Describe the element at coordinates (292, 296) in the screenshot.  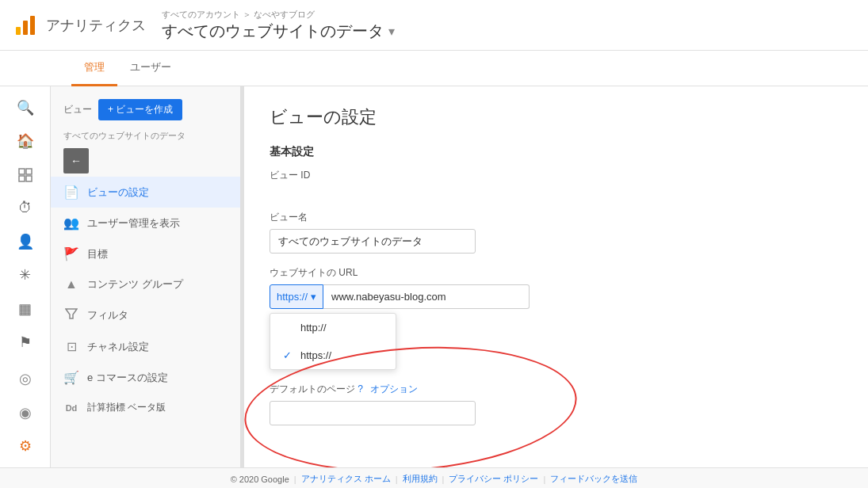
I see `protocol-value: https://` at that location.